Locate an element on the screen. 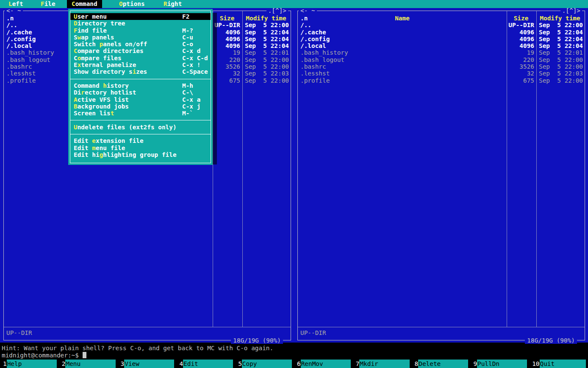 The width and height of the screenshot is (588, 368). menu-item-label: Active VFS list is located at coordinates (128, 100).